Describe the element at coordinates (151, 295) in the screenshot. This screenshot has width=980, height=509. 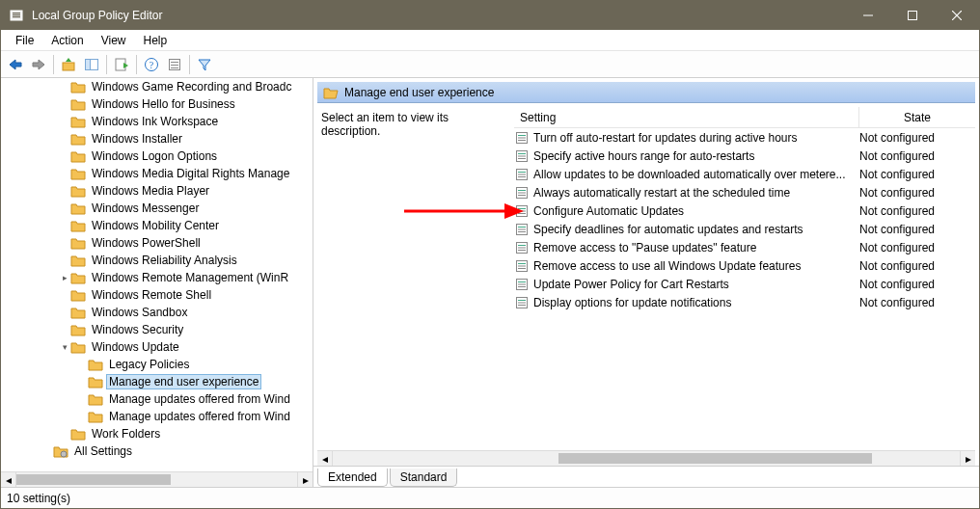
I see `tree-item-label: Windows Remote Shell` at that location.